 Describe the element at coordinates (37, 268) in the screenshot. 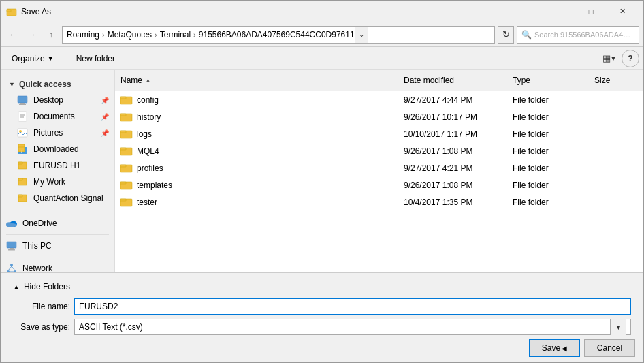

I see `network-label: Network` at that location.